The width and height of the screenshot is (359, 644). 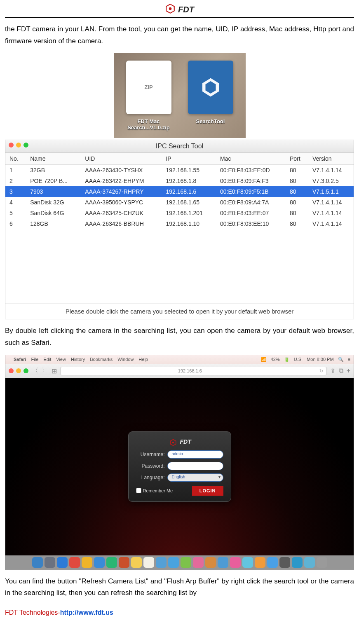 I want to click on language-select: English▾, so click(x=195, y=478).